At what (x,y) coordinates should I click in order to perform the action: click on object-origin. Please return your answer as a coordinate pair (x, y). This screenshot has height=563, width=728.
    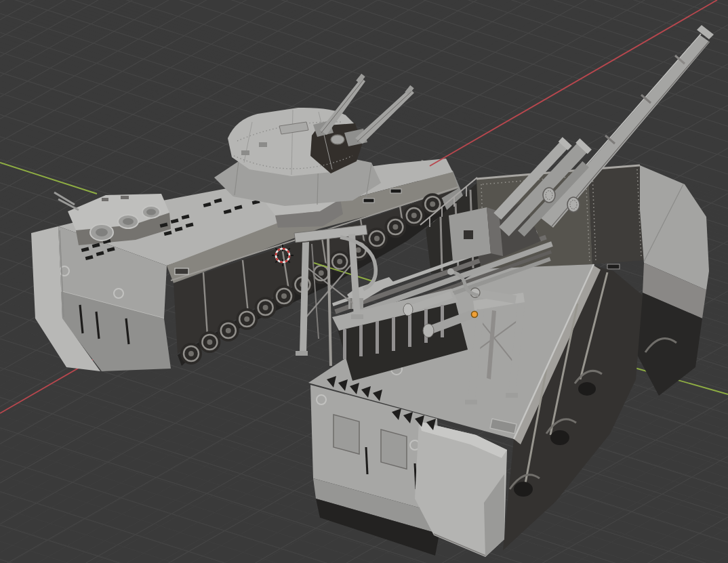
    Looking at the image, I should click on (474, 314).